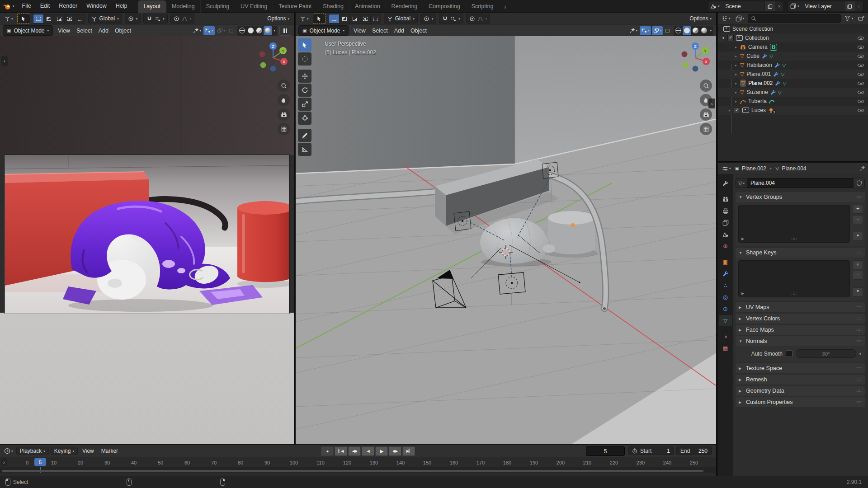 The width and height of the screenshot is (868, 488). I want to click on timeline-ruler: 0 10 20 30 40 50 60 70 80 90 100 110 120…, so click(358, 462).